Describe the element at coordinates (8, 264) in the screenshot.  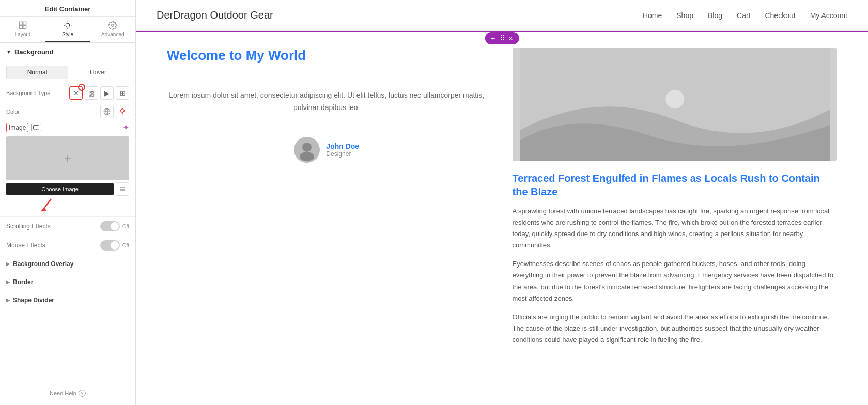
I see `overlay-arrow-icon: ▶` at that location.